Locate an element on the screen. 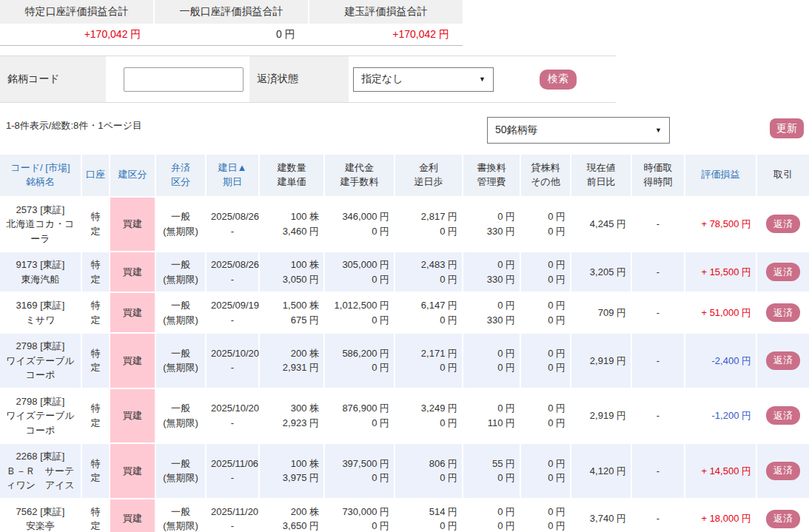  col-header-quantity: 建数量建単価 is located at coordinates (292, 176).